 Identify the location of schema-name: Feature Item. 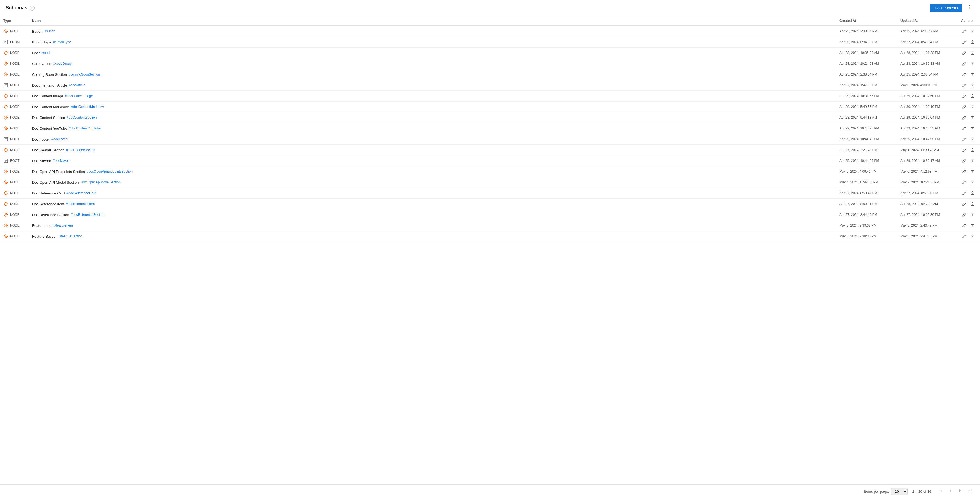
(42, 226).